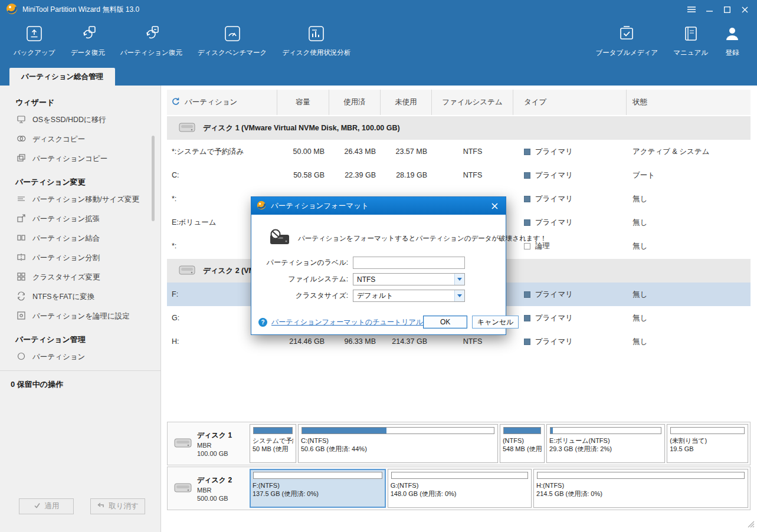 Image resolution: width=757 pixels, height=532 pixels. What do you see at coordinates (263, 322) in the screenshot?
I see `help-icon: ?` at bounding box center [263, 322].